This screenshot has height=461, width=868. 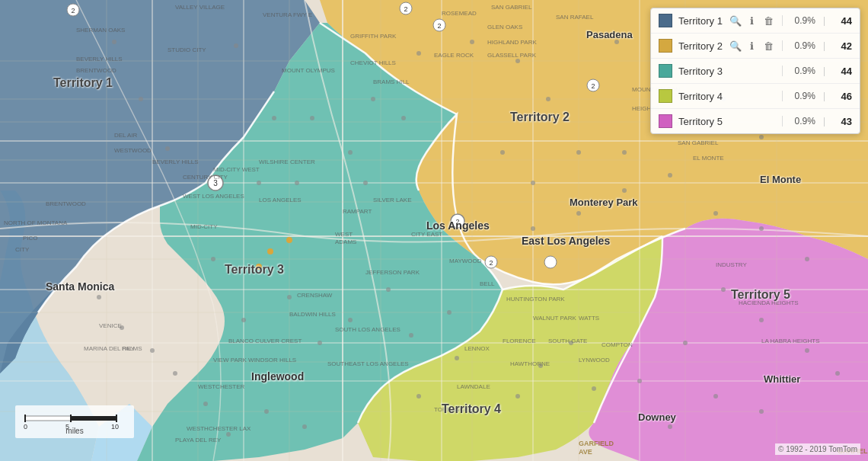 I want to click on legend-divider-t4, so click(x=783, y=96).